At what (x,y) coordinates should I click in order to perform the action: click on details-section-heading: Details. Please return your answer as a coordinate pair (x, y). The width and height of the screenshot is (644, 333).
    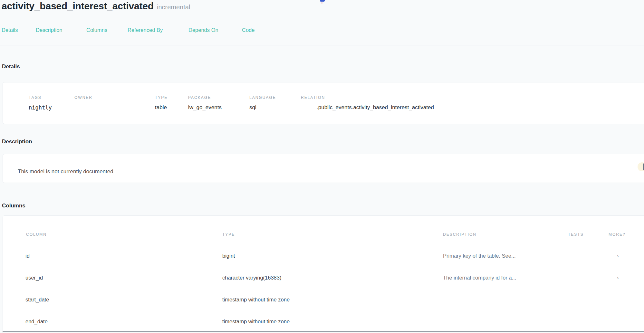
    Looking at the image, I should click on (11, 67).